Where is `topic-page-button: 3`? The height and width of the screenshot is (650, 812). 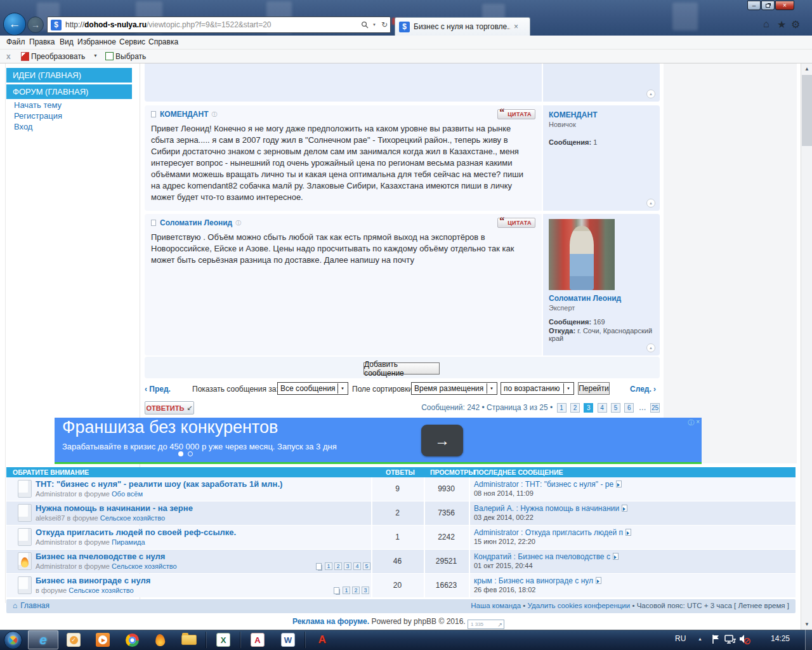 topic-page-button: 3 is located at coordinates (348, 566).